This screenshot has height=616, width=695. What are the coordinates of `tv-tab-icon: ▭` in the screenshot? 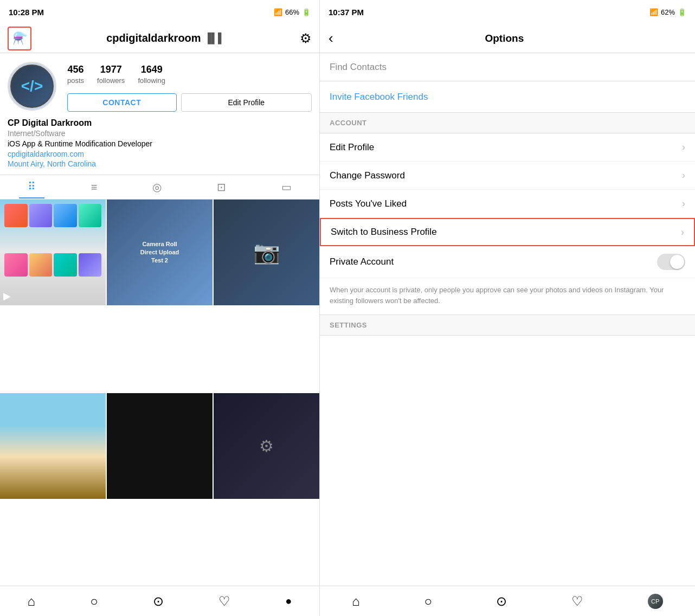 It's located at (286, 187).